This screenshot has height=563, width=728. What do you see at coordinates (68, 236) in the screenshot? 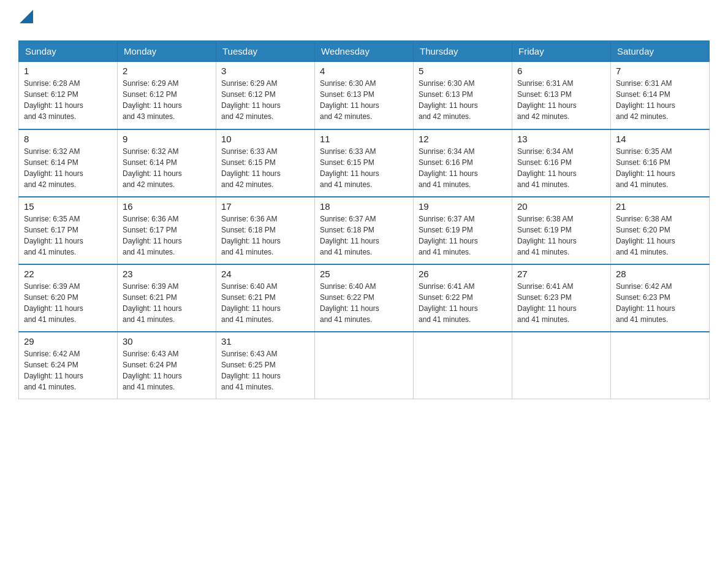
I see `day-info: Sunrise: 6:35 AM Sunset: 6:17 PM Dayligh…` at bounding box center [68, 236].